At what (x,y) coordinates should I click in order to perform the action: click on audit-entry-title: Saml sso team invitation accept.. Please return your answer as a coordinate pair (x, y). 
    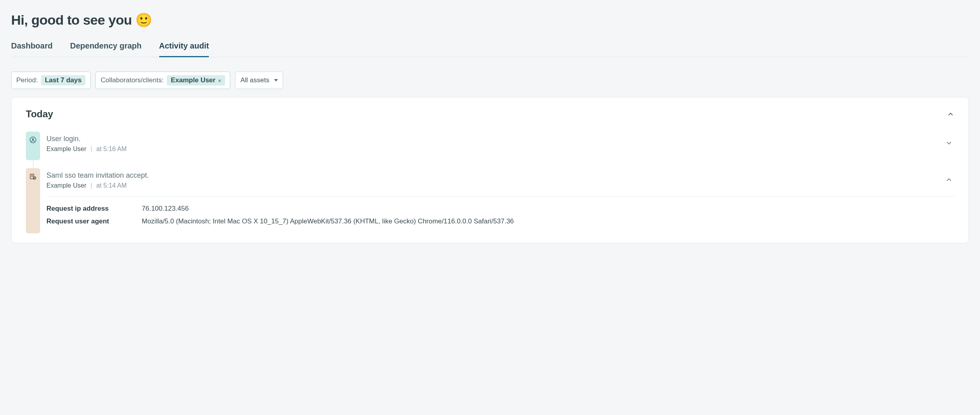
    Looking at the image, I should click on (98, 176).